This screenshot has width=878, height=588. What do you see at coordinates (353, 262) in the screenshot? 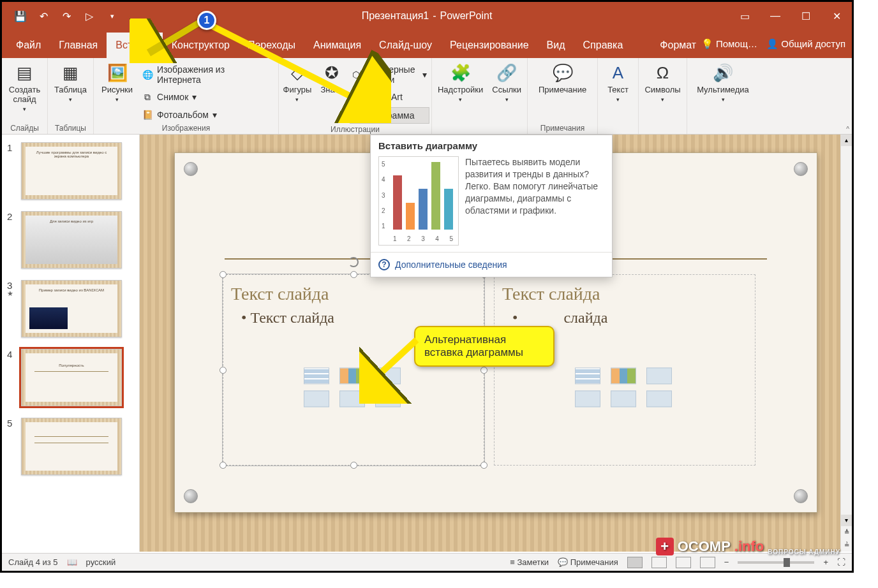
I see `rotate-handle-icon` at bounding box center [353, 262].